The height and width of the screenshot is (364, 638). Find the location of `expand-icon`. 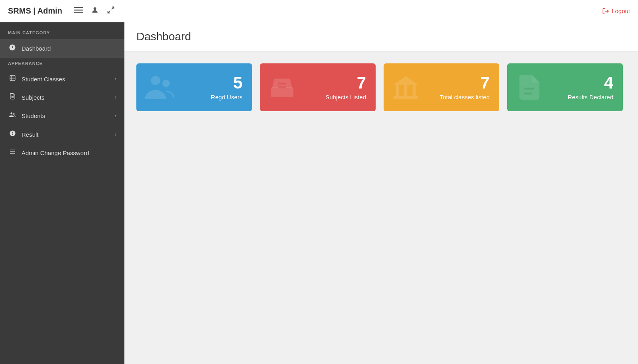

expand-icon is located at coordinates (111, 11).